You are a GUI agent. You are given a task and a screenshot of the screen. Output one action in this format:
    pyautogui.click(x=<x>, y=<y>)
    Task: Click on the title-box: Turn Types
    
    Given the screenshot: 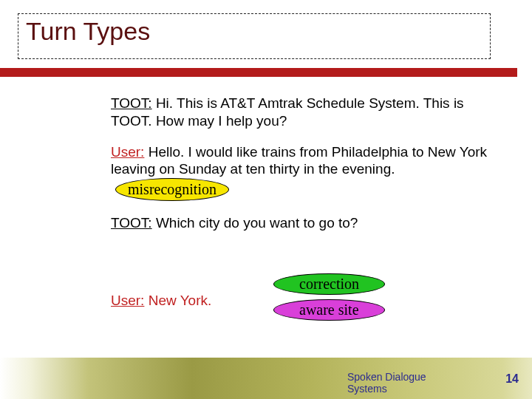 What is the action you would take?
    pyautogui.click(x=254, y=36)
    